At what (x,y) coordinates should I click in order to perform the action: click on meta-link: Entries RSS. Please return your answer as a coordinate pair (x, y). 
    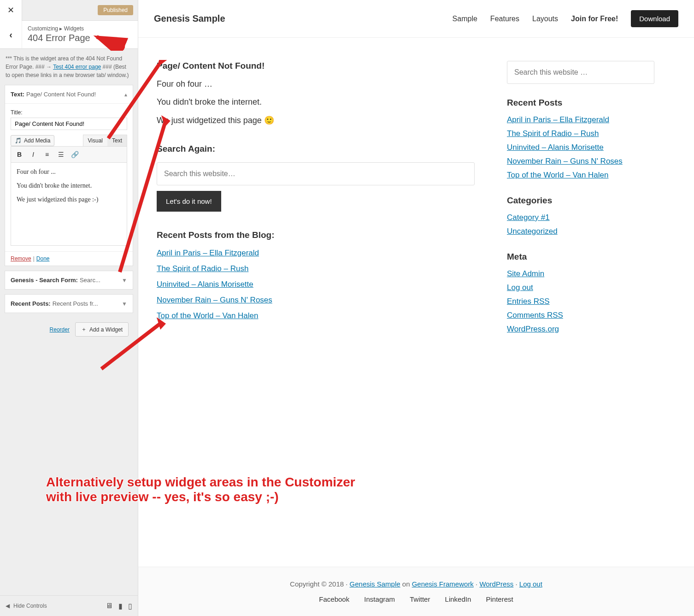
    Looking at the image, I should click on (528, 302).